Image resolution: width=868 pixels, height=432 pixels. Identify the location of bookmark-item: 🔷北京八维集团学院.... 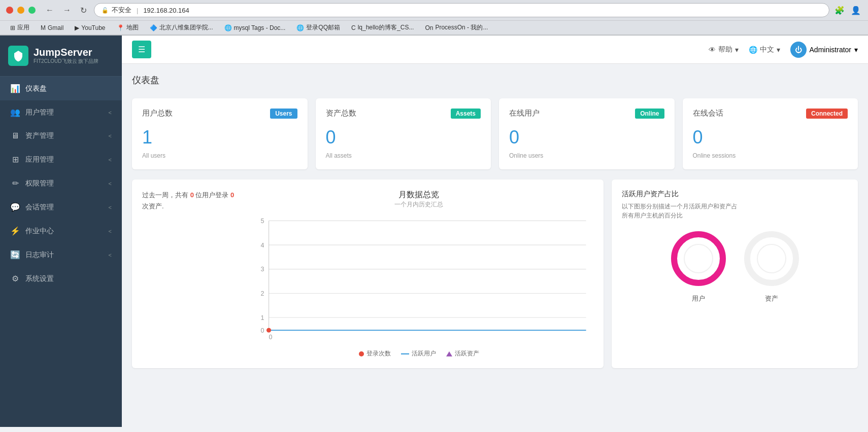
(182, 27).